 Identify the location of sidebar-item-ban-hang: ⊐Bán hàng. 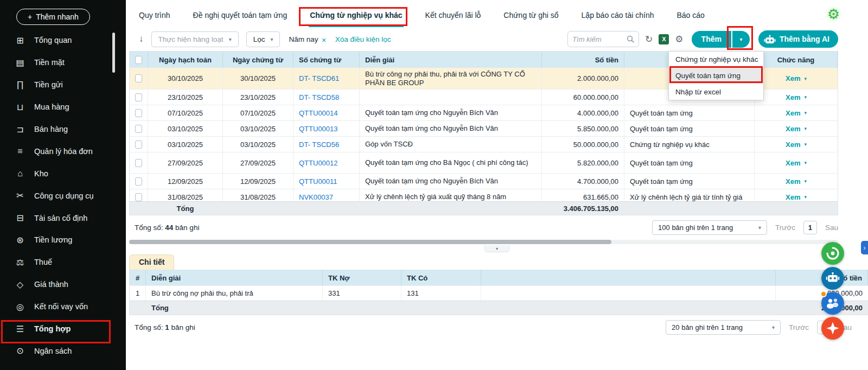
(63, 129).